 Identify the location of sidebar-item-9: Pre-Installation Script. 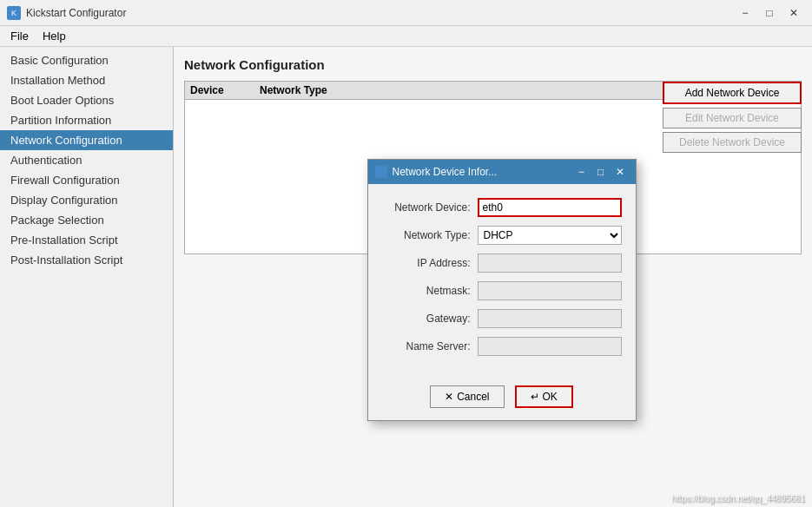
(87, 240).